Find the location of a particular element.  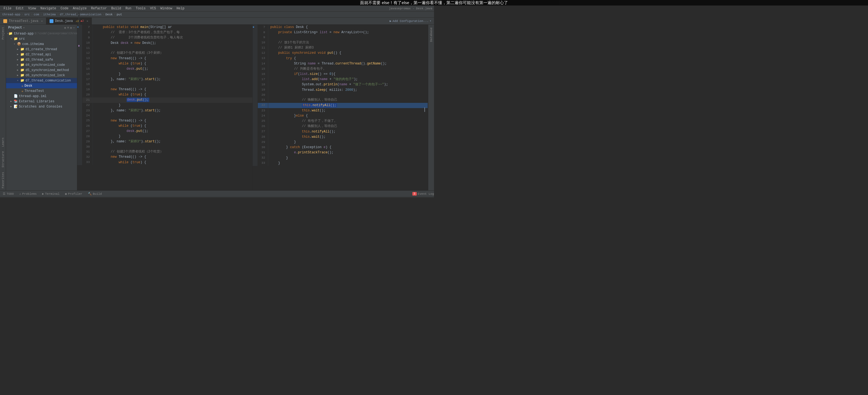

menu-help: Help is located at coordinates (181, 9).